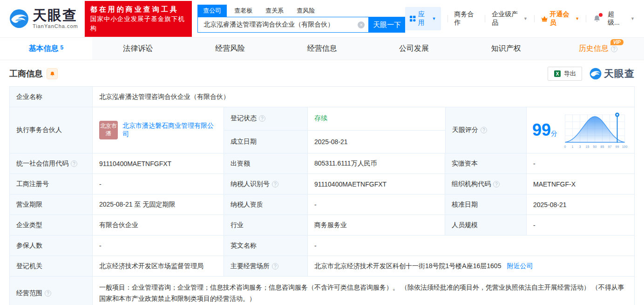 This screenshot has width=644, height=305. What do you see at coordinates (169, 130) in the screenshot?
I see `partner-company-link: 北京市潘达磐石商业管理有限公司` at bounding box center [169, 130].